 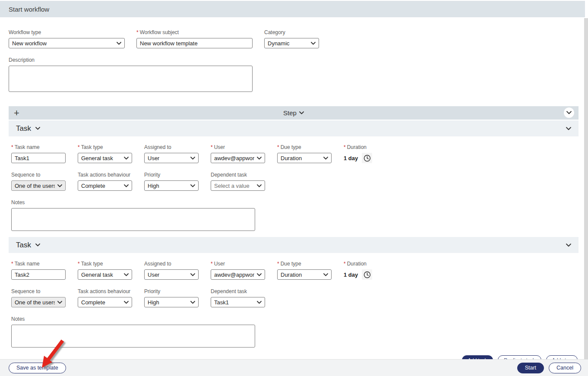 I want to click on task1-title-selector: Task, so click(x=28, y=129).